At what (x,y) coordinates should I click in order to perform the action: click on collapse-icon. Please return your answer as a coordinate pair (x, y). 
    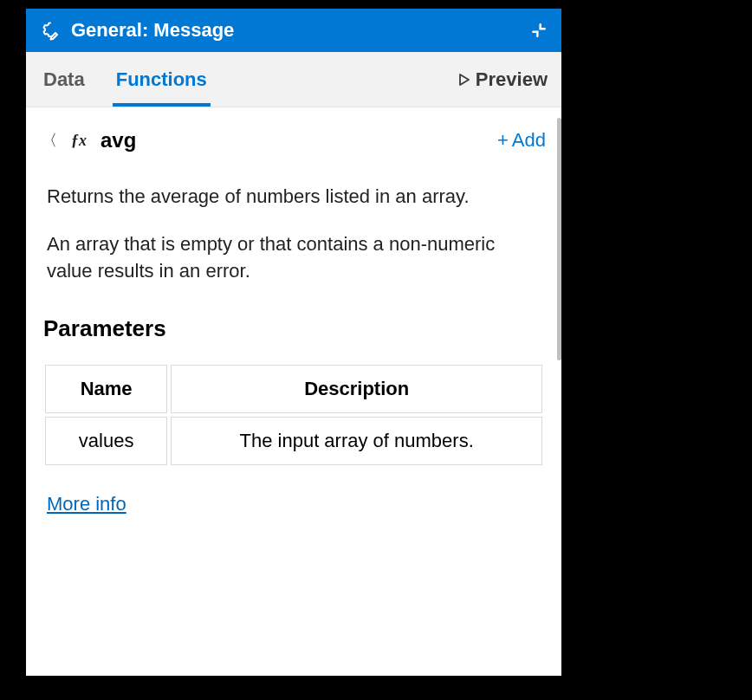
    Looking at the image, I should click on (539, 30).